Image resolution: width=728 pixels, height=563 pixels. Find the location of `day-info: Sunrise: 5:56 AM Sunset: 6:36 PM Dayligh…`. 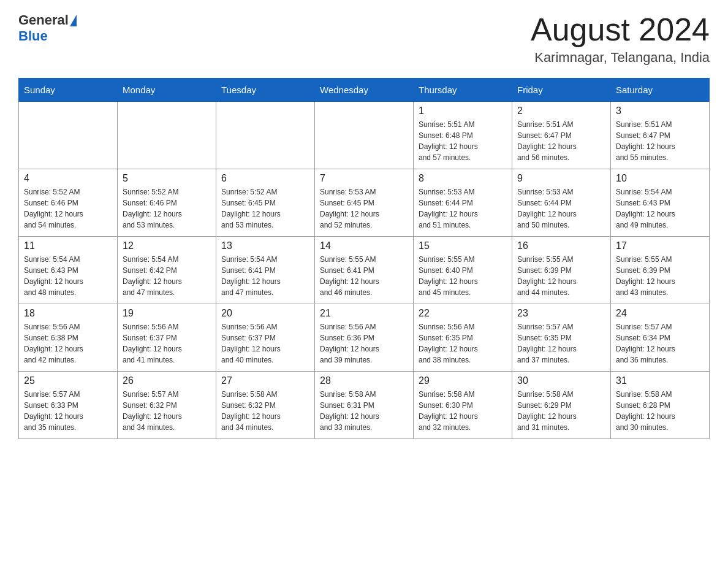

day-info: Sunrise: 5:56 AM Sunset: 6:36 PM Dayligh… is located at coordinates (364, 343).